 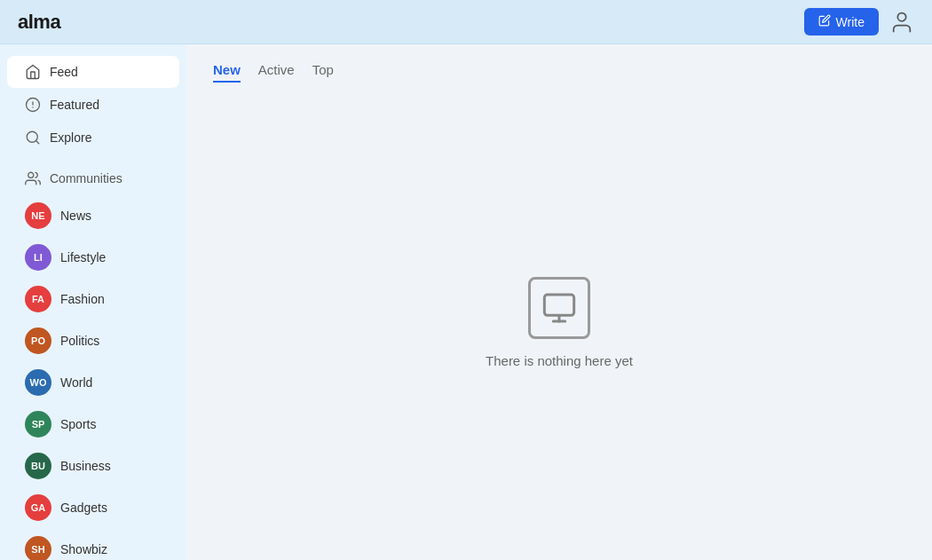 I want to click on community-item-showbiz: SH Showbiz, so click(x=93, y=545).